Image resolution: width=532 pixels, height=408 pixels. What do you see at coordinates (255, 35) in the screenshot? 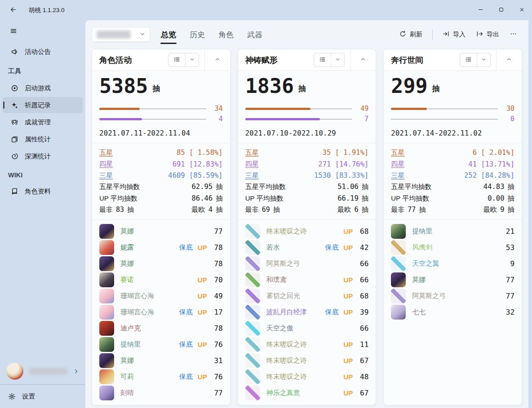
I see `tab-weapon: 武器` at bounding box center [255, 35].